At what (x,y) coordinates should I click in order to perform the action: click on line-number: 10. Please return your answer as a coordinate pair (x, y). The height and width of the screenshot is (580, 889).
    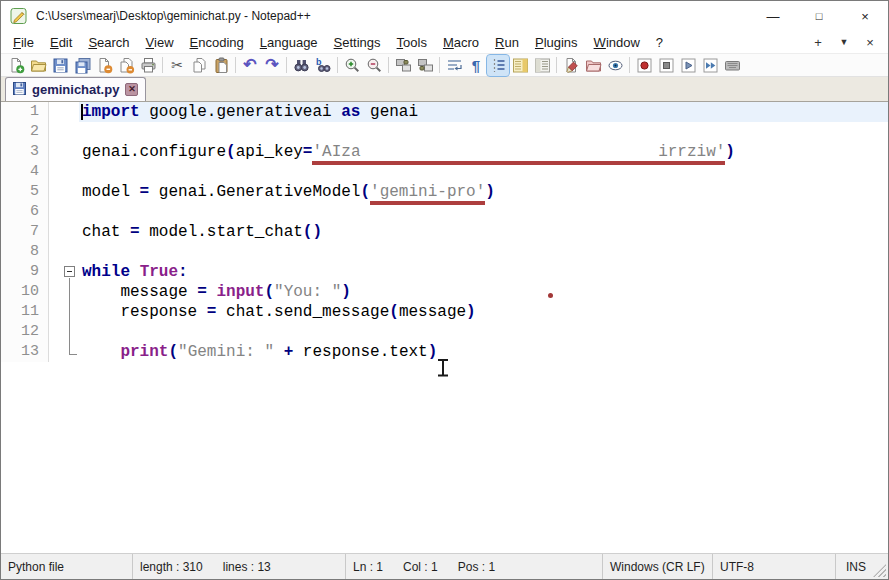
    Looking at the image, I should click on (25, 292).